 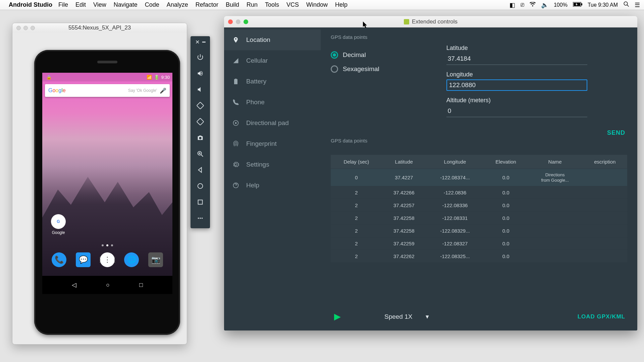 What do you see at coordinates (555, 162) in the screenshot?
I see `th-name: Name` at bounding box center [555, 162].